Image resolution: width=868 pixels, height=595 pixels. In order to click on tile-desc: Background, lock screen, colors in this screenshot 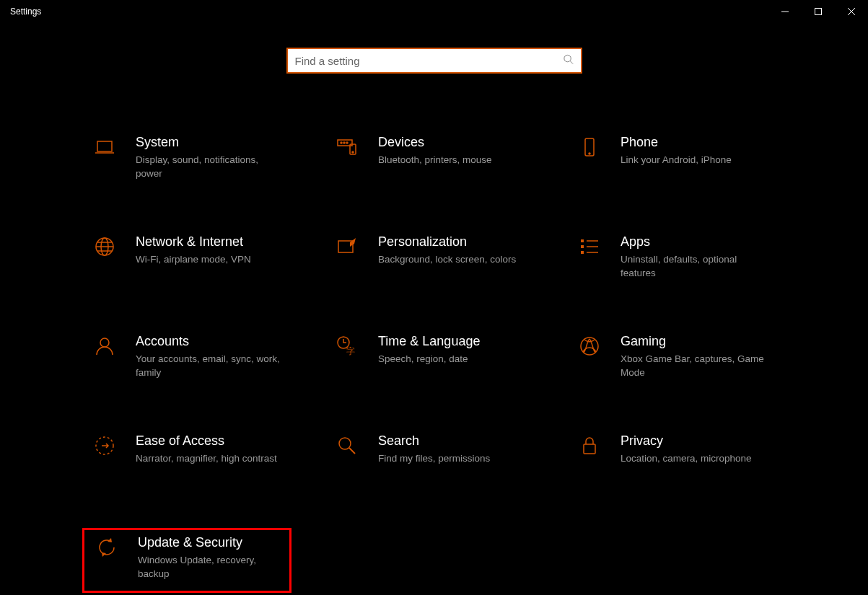, I will do `click(447, 260)`.